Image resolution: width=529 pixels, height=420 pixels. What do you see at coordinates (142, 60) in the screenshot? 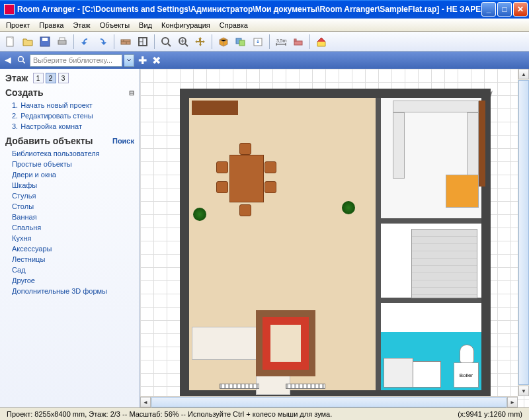
I see `add-panel-button: ✚` at bounding box center [142, 60].